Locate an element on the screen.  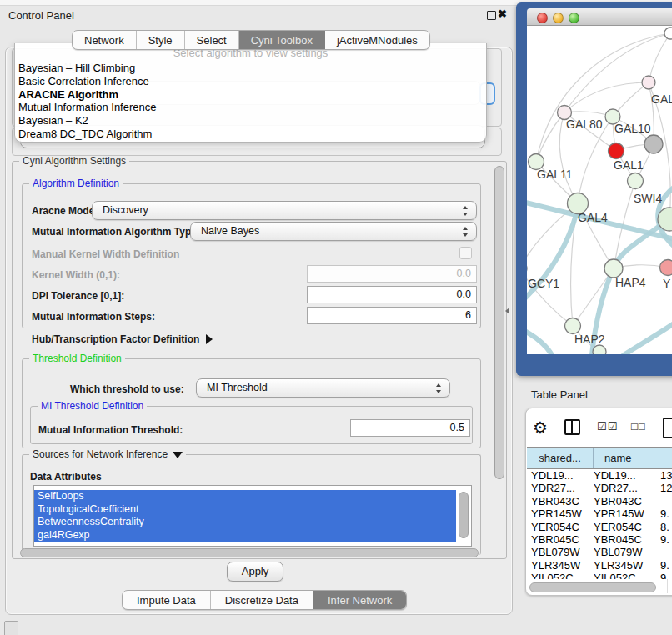
mi-threshold-field: 0.5 is located at coordinates (410, 428).